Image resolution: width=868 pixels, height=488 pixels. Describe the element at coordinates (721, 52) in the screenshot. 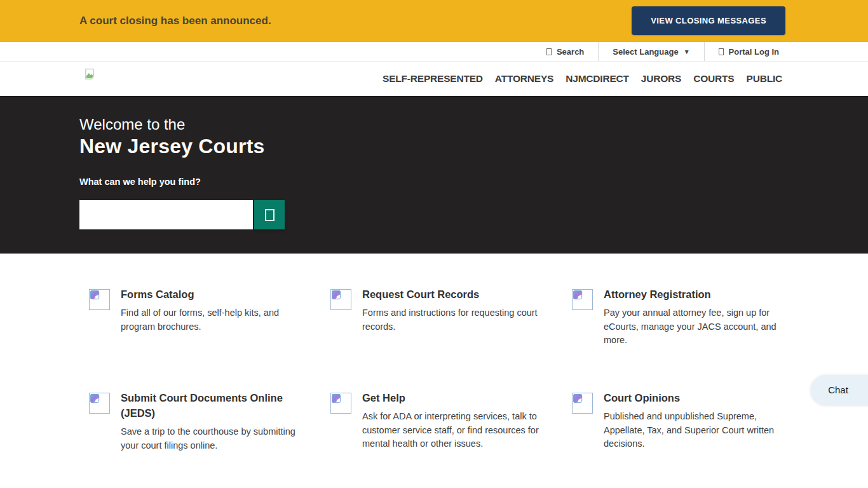

I see `portal-login-icon` at that location.